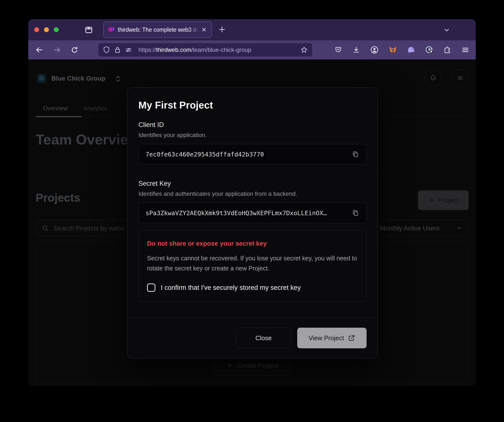 The width and height of the screenshot is (504, 422). Describe the element at coordinates (447, 50) in the screenshot. I see `extensions-puzzle-icon` at that location.